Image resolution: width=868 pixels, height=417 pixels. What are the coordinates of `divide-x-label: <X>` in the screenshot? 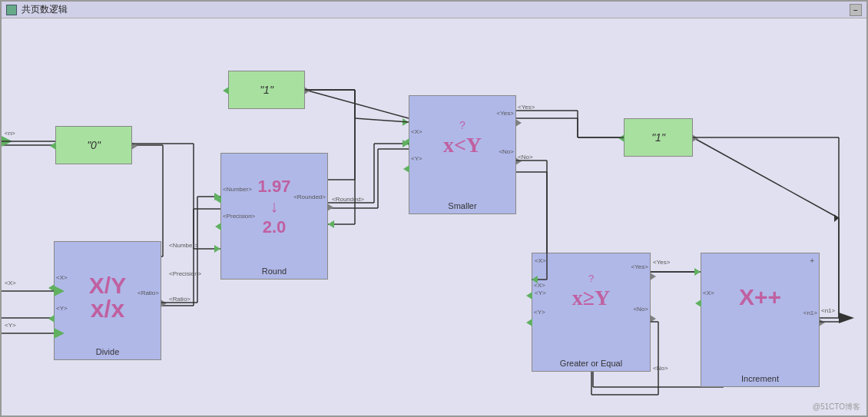 It's located at (61, 278).